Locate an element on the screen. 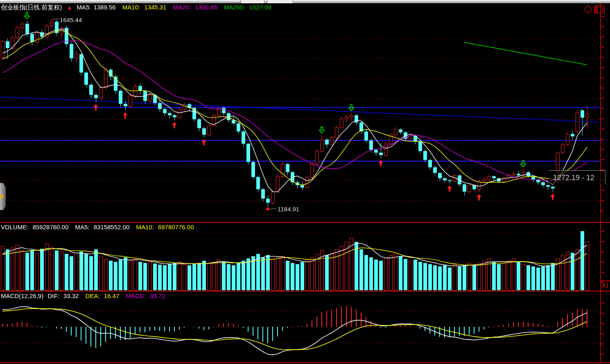 The width and height of the screenshot is (610, 364). expand-arrow-icon is located at coordinates (2, 197).